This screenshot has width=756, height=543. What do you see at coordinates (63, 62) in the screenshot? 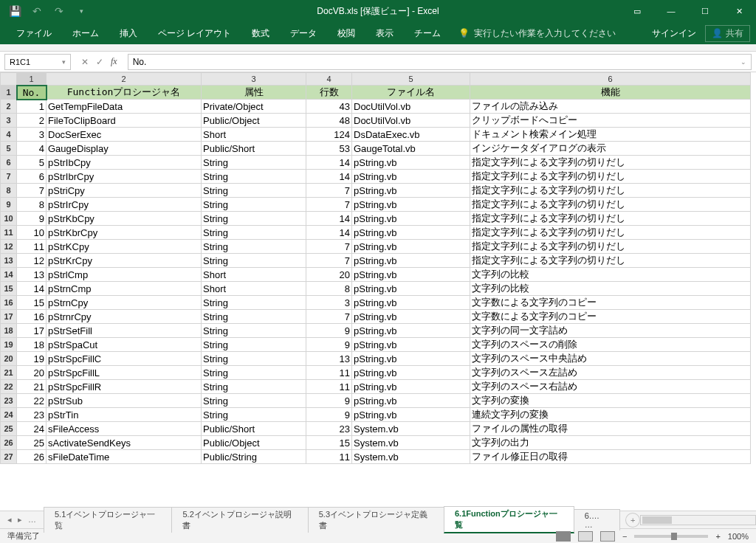
I see `chevron-down-icon: ▾` at bounding box center [63, 62].